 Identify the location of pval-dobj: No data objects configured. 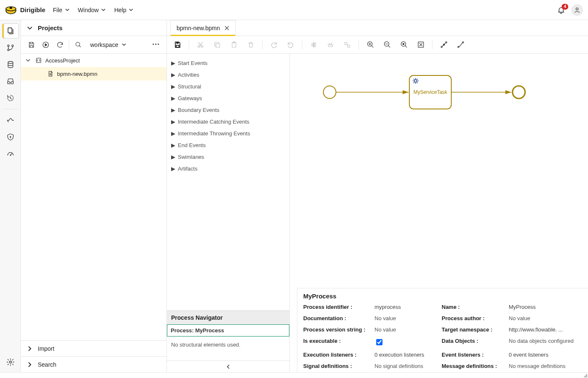
(545, 341).